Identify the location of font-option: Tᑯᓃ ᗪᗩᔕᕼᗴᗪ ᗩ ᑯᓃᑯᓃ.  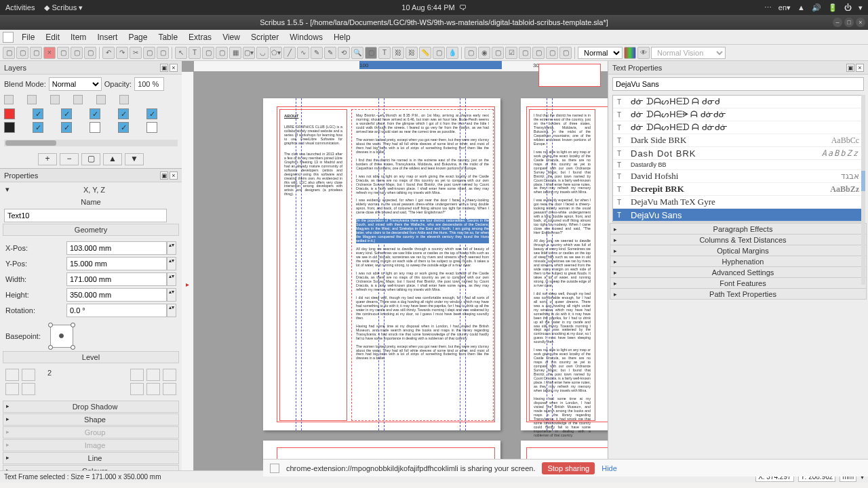
(738, 127).